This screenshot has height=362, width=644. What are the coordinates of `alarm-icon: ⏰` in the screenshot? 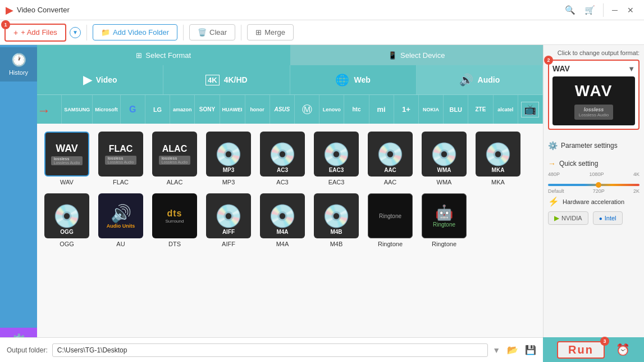 It's located at (623, 350).